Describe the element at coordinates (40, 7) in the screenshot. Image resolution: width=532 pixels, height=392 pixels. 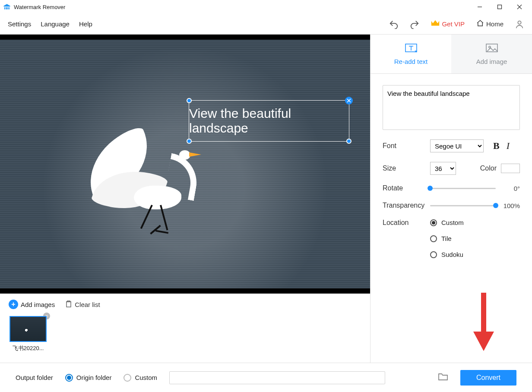
I see `app-title: Watermark Remover` at that location.